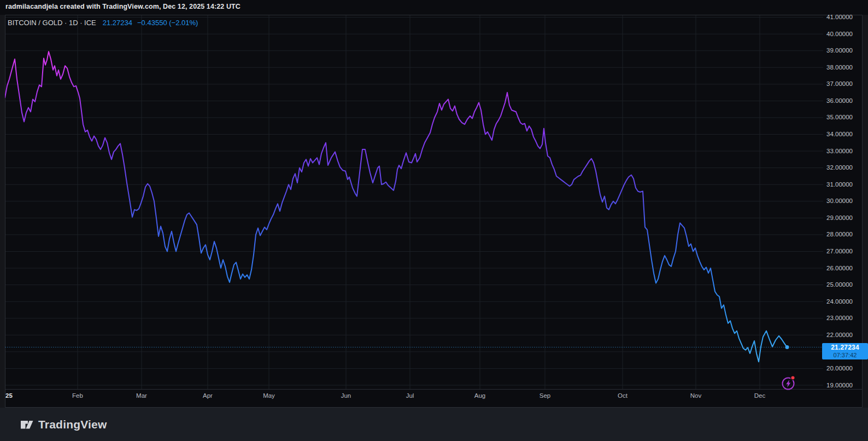 Image resolution: width=868 pixels, height=441 pixels. Describe the element at coordinates (434, 425) in the screenshot. I see `footer-bar: TradingView` at that location.